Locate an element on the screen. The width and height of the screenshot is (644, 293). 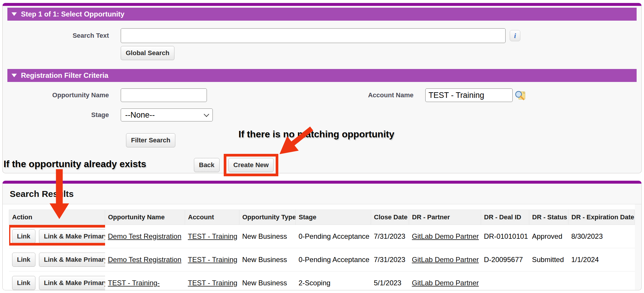
create-new-highlight-box: Create New is located at coordinates (251, 165).